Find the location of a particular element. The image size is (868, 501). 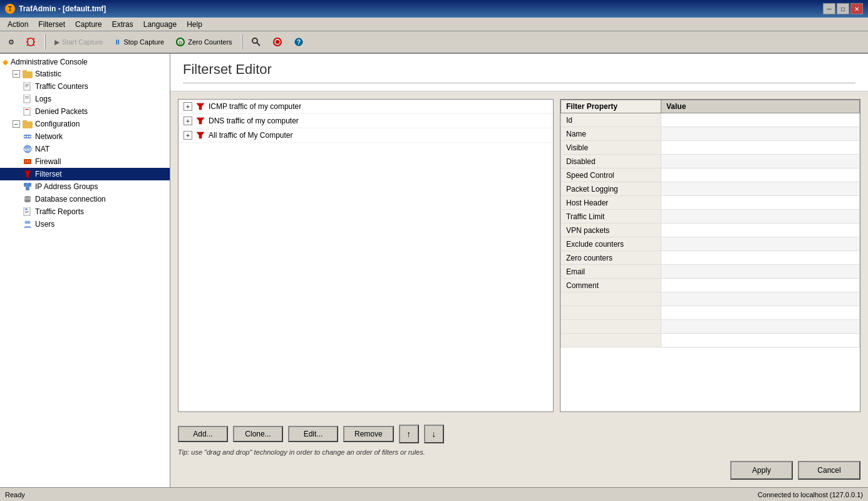

move-up-button: ↑ is located at coordinates (409, 434).